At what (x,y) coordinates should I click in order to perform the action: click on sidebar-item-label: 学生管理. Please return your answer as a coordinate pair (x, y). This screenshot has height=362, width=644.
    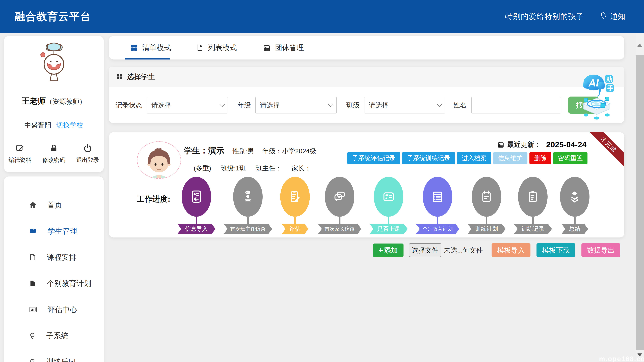
    Looking at the image, I should click on (62, 231).